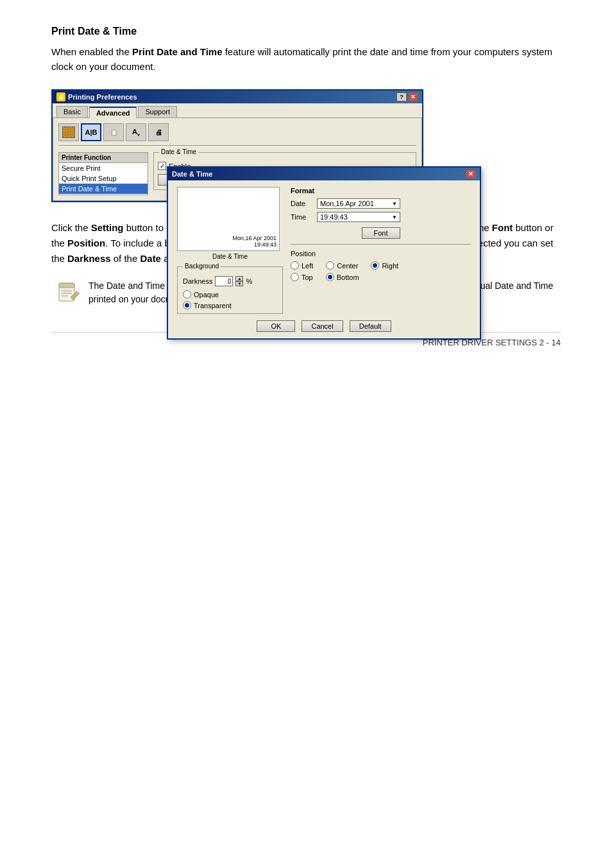  Describe the element at coordinates (162, 166) in the screenshot. I see `enable-checkbox: ✓` at that location.